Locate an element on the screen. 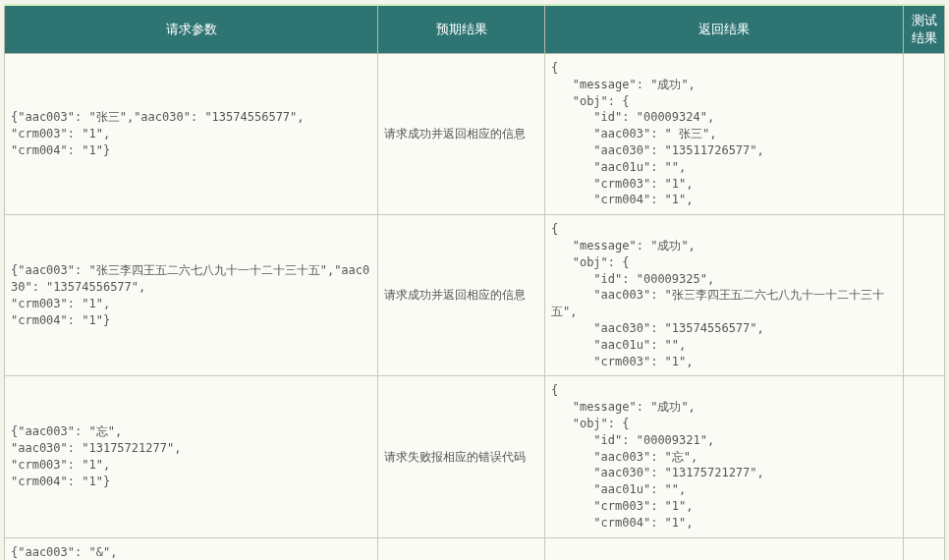  table-header-row: 请求参数 预期结果 返回结果 测试结果 is located at coordinates (475, 29).